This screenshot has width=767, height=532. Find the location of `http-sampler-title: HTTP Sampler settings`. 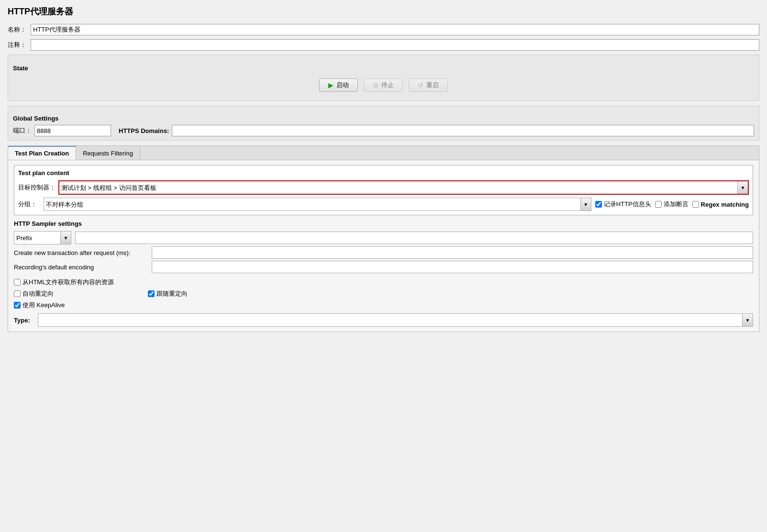

http-sampler-title: HTTP Sampler settings is located at coordinates (384, 224).